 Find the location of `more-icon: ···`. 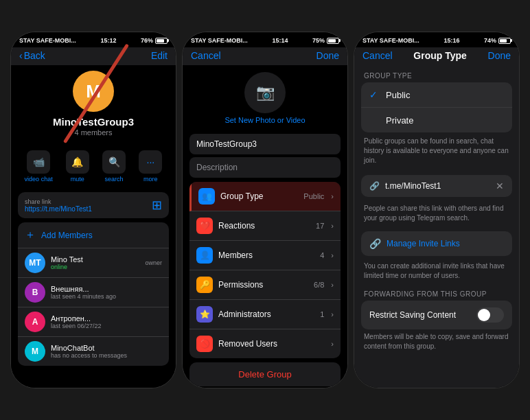

more-icon: ··· is located at coordinates (150, 162).